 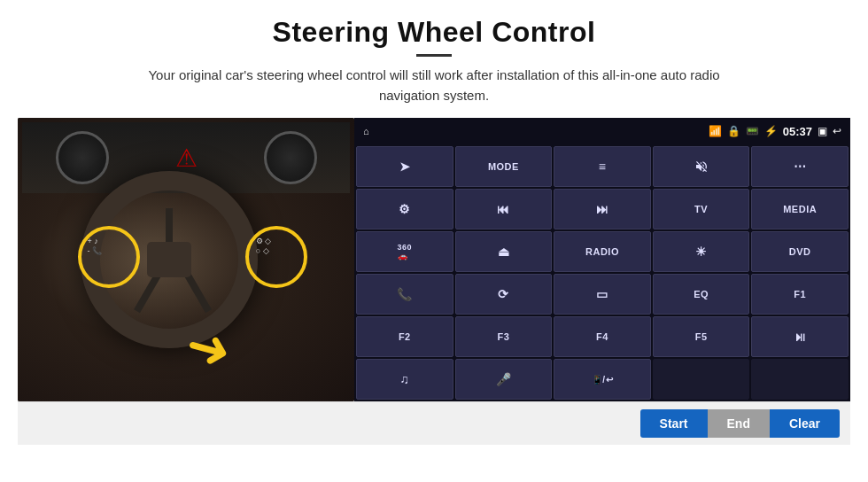 What do you see at coordinates (701, 337) in the screenshot?
I see `btn-f5: F5` at bounding box center [701, 337].